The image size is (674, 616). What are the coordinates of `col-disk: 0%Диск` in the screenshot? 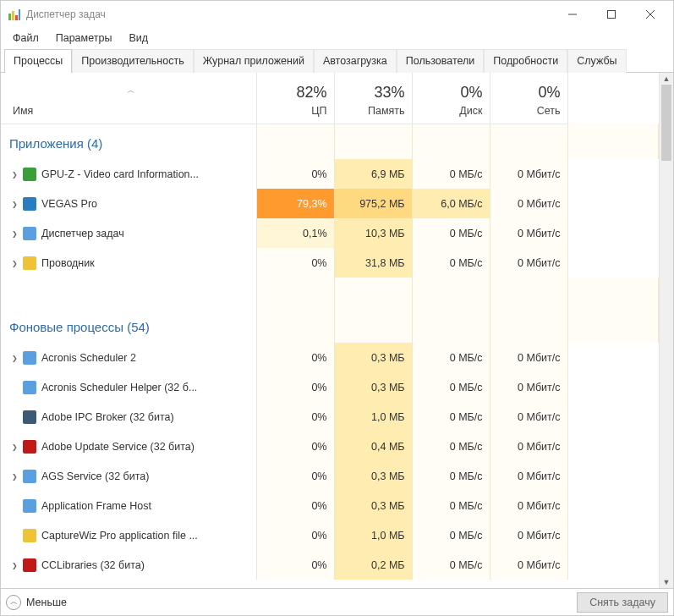 It's located at (451, 98).